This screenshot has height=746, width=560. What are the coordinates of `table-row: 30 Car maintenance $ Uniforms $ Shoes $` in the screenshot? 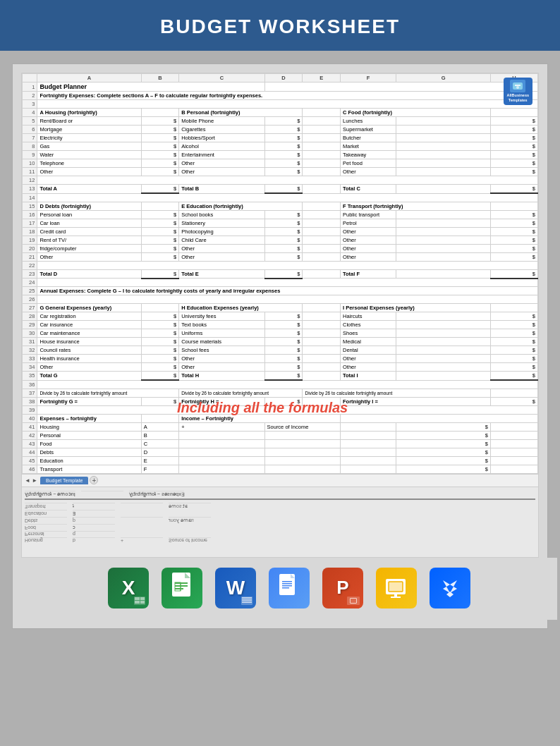 It's located at (281, 334).